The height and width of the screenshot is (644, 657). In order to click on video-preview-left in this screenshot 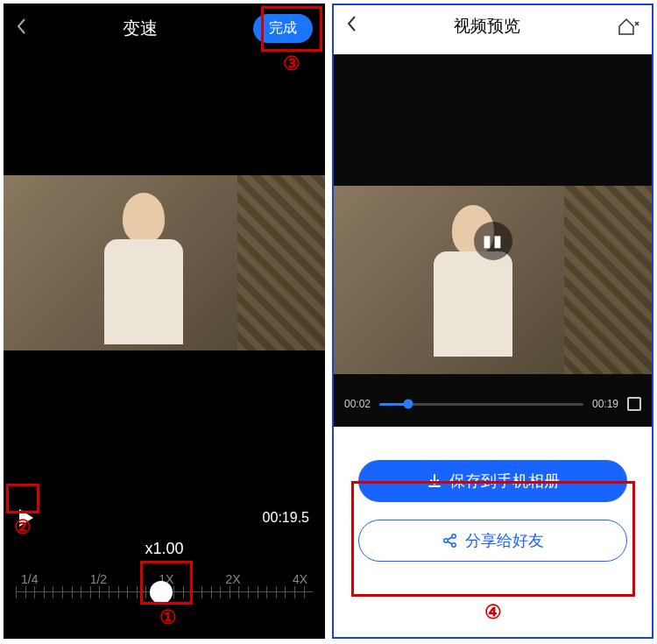, I will do `click(165, 263)`.